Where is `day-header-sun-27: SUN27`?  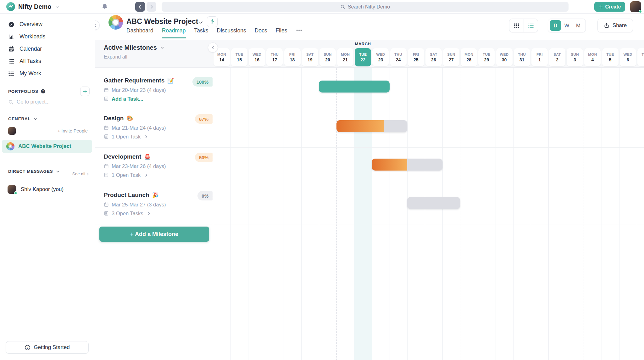
day-header-sun-27: SUN27 is located at coordinates (451, 57).